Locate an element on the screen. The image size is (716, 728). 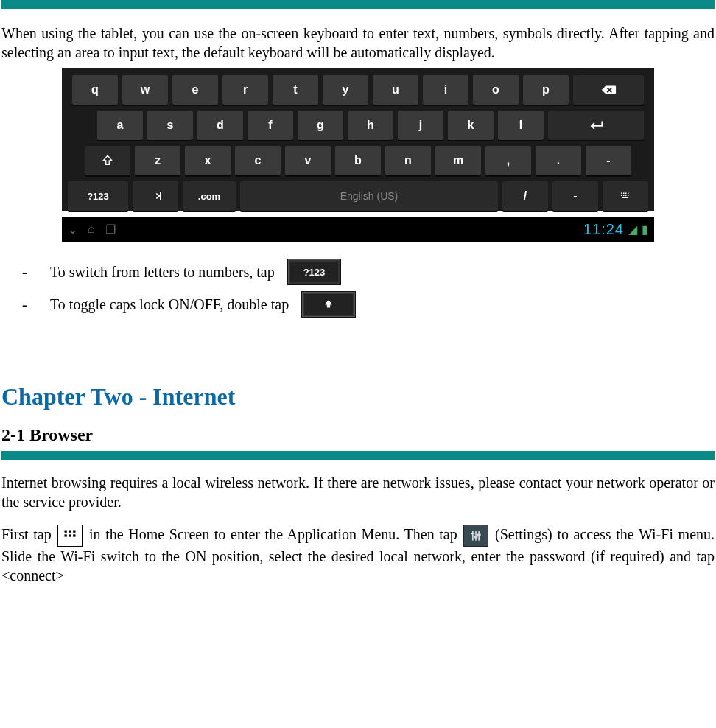
key: z is located at coordinates (158, 161).